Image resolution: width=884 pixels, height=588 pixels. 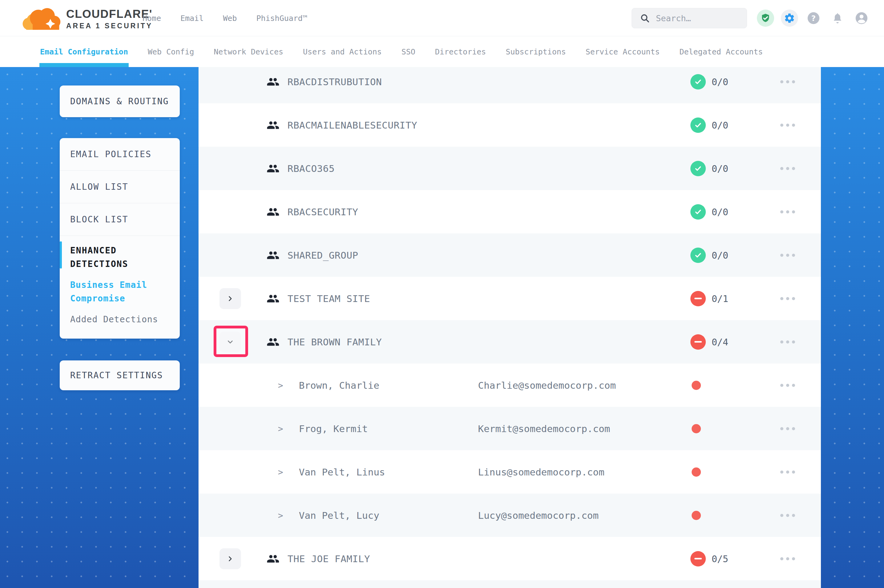 I want to click on sidebar-item-block-list: BLOCK LIST, so click(x=120, y=220).